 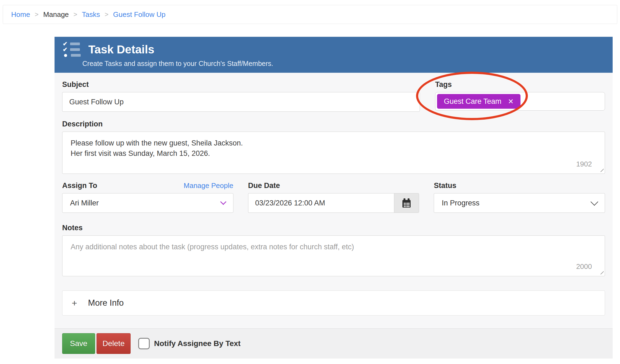 What do you see at coordinates (139, 15) in the screenshot?
I see `breadcrumb-current-task: Guest Follow Up` at bounding box center [139, 15].